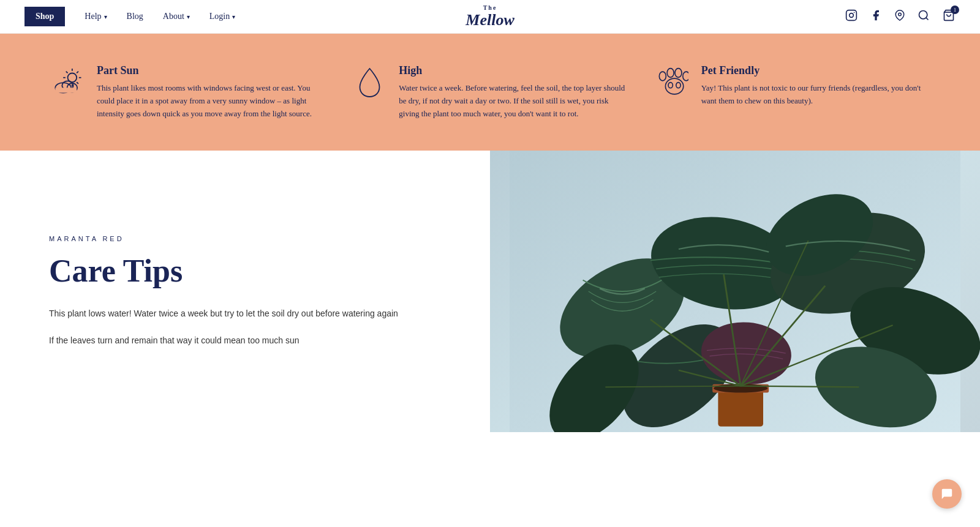  Describe the element at coordinates (212, 92) in the screenshot. I see `part-sun-text: Part Sun This plant likes most rooms wit…` at that location.